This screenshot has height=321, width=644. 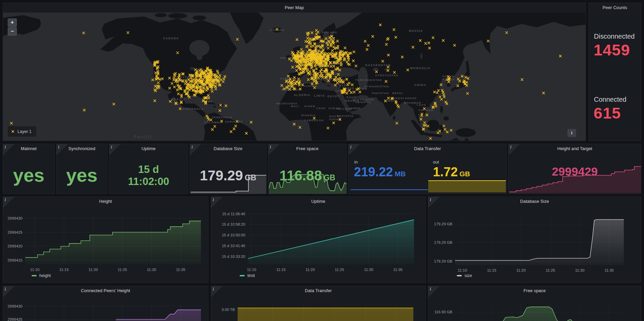 I want to click on map-zoom-out-button: −, so click(x=12, y=32).